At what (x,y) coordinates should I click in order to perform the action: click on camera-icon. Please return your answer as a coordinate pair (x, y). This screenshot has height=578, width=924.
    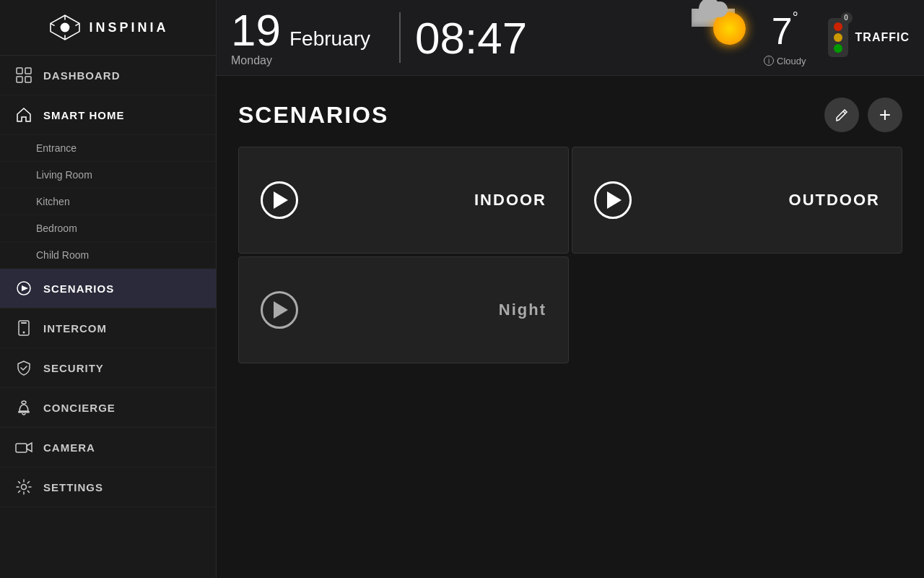
    Looking at the image, I should click on (24, 447).